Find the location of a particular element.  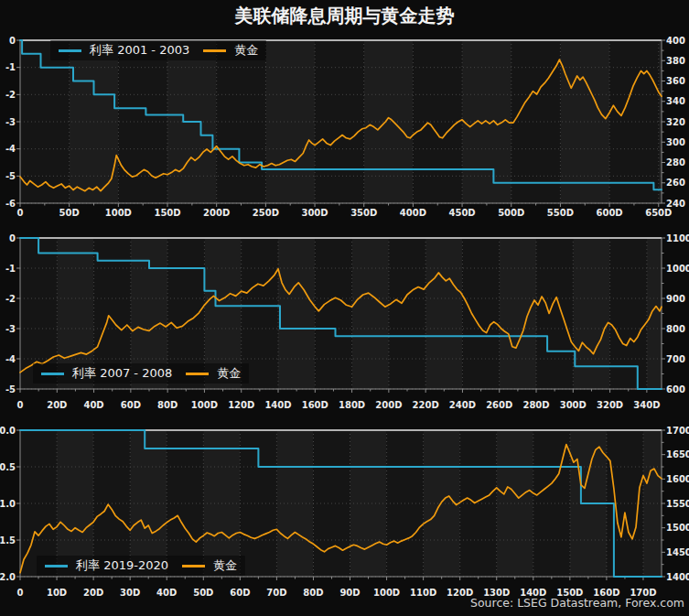

y-right-label: 1700 is located at coordinates (677, 430).